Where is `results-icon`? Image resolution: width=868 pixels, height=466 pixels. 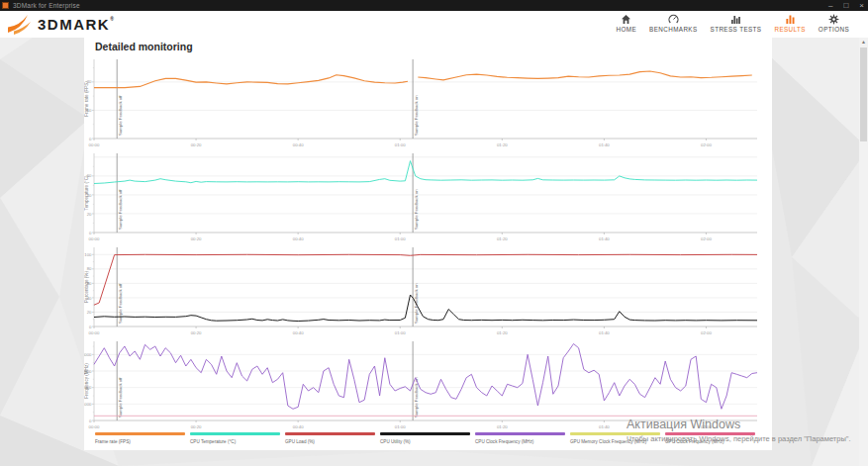 results-icon is located at coordinates (790, 20).